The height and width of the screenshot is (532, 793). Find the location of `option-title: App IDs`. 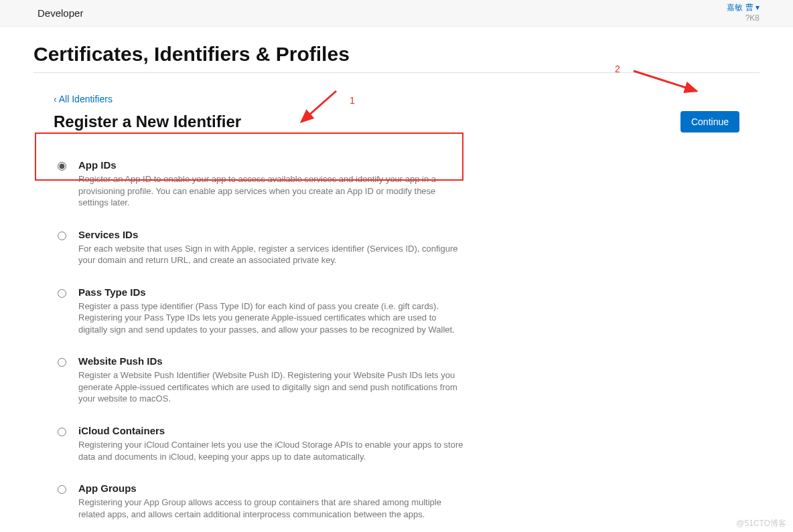

option-title: App IDs is located at coordinates (272, 165).